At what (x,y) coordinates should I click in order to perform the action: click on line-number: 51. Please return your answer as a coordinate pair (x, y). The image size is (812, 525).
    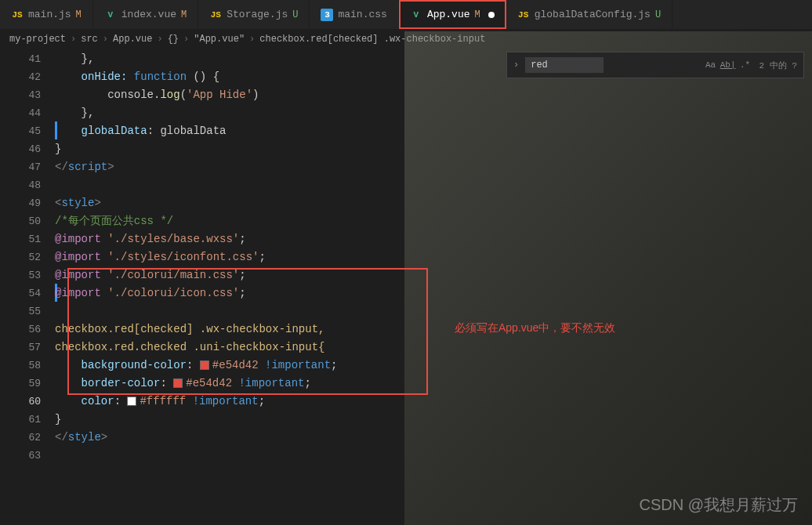
    Looking at the image, I should click on (20, 240).